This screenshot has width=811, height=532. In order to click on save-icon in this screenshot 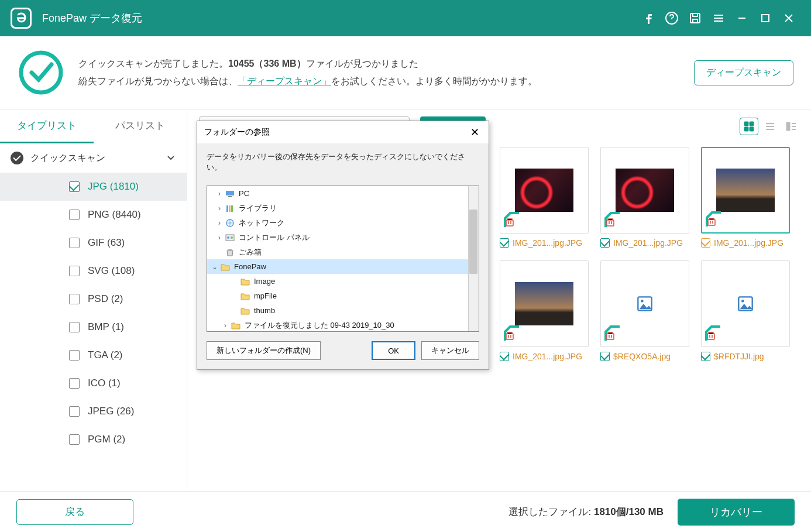, I will do `click(695, 18)`.